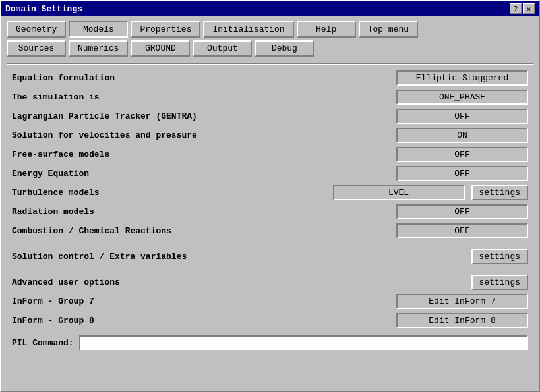 The height and width of the screenshot is (392, 540). Describe the element at coordinates (462, 320) in the screenshot. I see `edit-inform-8-button: Edit InForm 8` at that location.